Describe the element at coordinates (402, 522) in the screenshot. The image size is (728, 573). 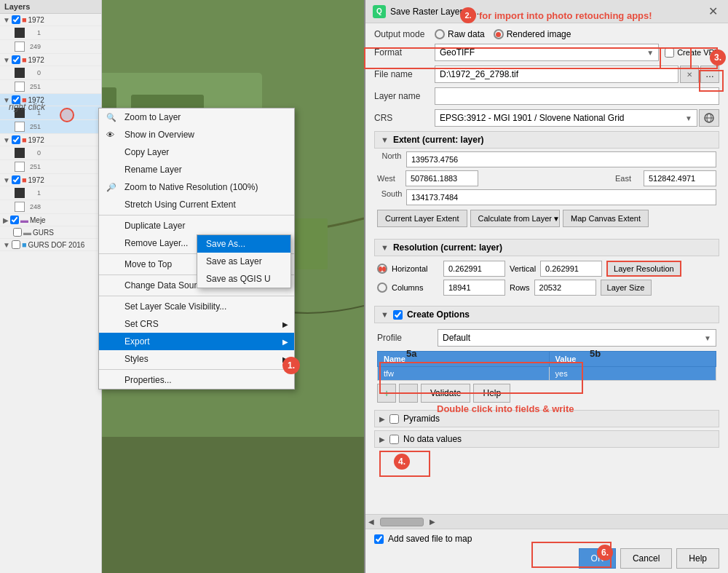
I see `scroll-thumb` at that location.